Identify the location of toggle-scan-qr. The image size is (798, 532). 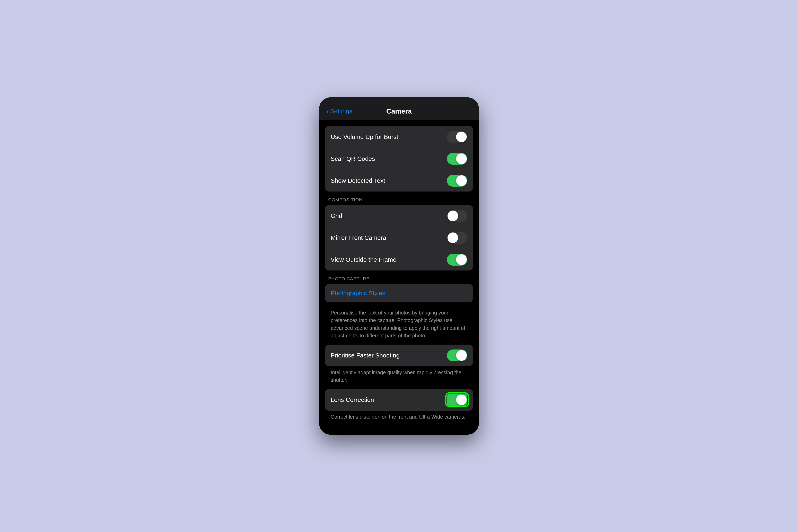
(457, 159).